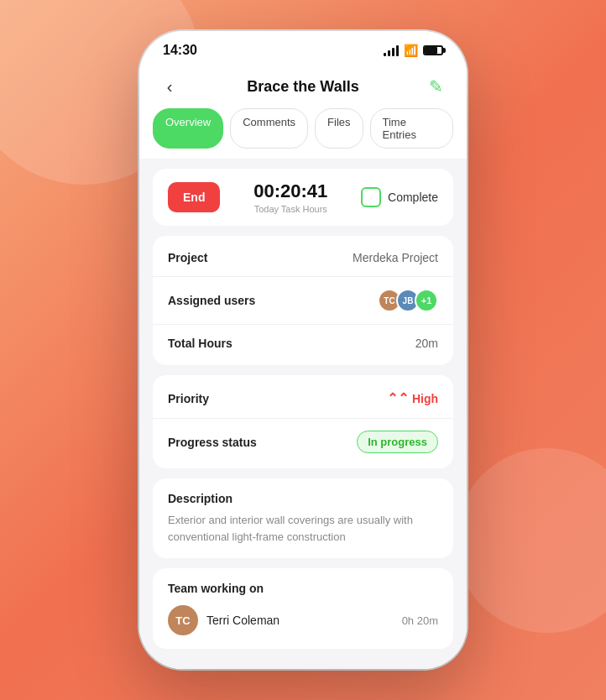 The image size is (606, 700). Describe the element at coordinates (223, 620) in the screenshot. I see `member-left: TC Terri Coleman` at that location.